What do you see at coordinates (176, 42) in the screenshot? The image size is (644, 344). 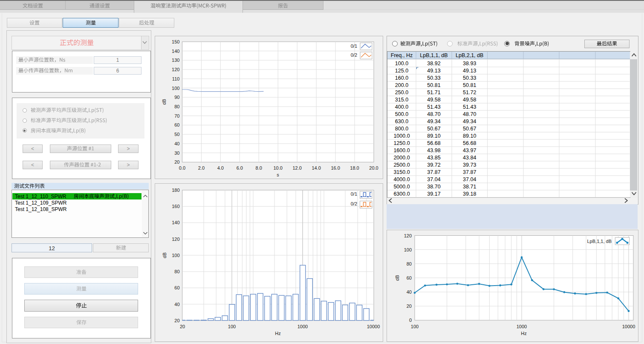 I see `svg-text: 150` at bounding box center [176, 42].